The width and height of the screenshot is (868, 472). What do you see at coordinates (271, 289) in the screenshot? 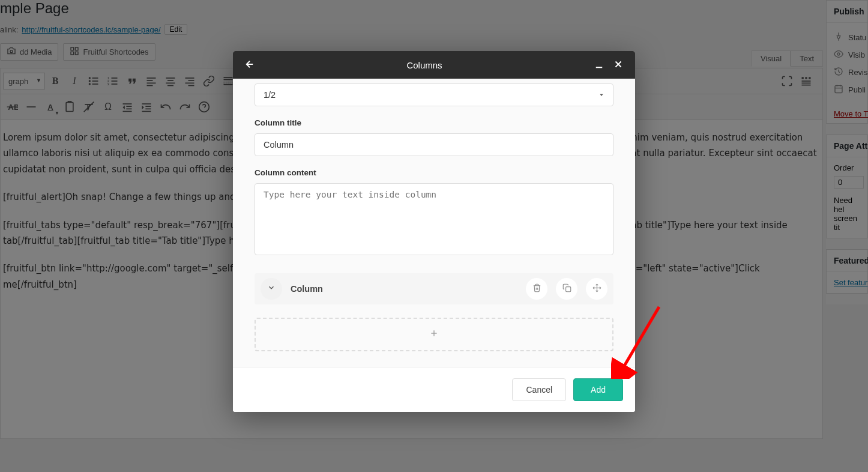
I see `collapse-toggle` at bounding box center [271, 289].